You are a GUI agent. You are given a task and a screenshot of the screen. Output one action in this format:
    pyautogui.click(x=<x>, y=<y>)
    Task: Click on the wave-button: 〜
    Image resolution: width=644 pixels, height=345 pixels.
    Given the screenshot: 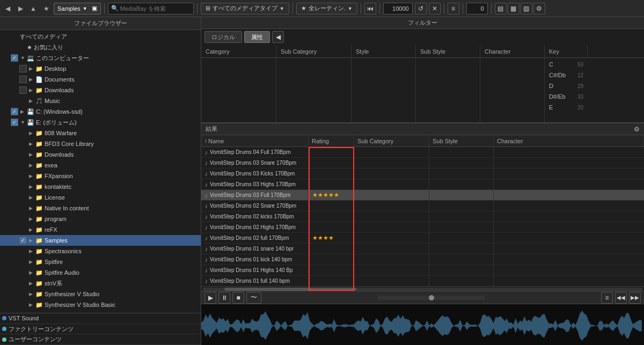 What is the action you would take?
    pyautogui.click(x=254, y=298)
    